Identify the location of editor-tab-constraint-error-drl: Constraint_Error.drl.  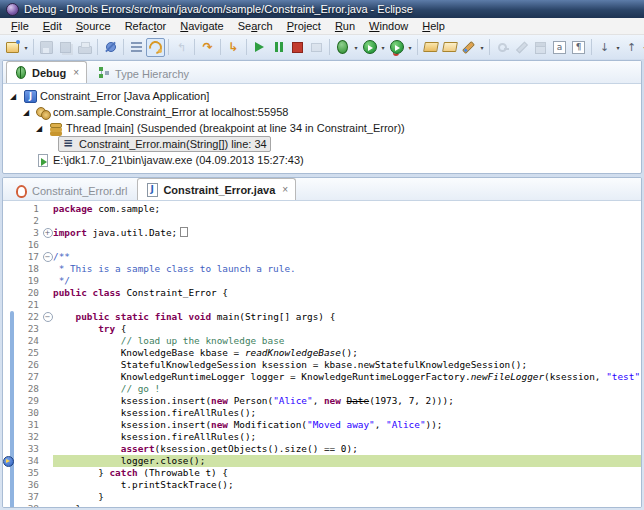
(70, 190).